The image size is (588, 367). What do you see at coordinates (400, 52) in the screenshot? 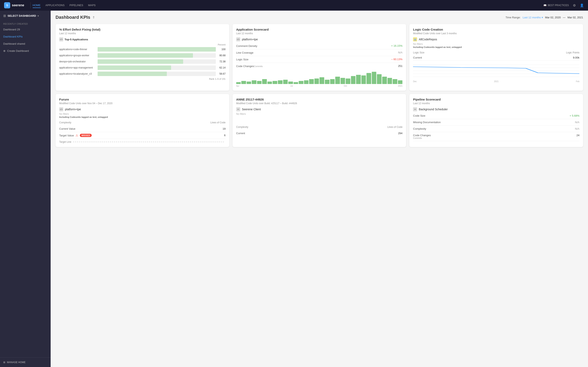
I see `metric-value: N/A` at bounding box center [400, 52].